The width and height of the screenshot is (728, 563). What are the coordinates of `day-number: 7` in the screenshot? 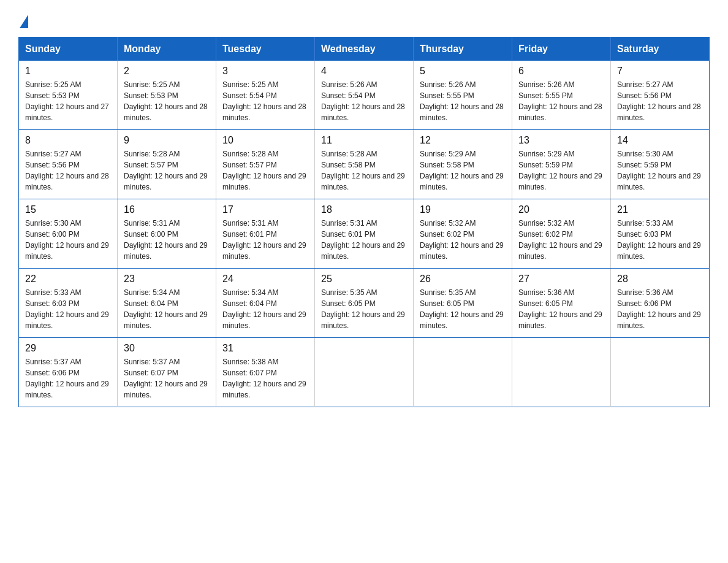 It's located at (660, 71).